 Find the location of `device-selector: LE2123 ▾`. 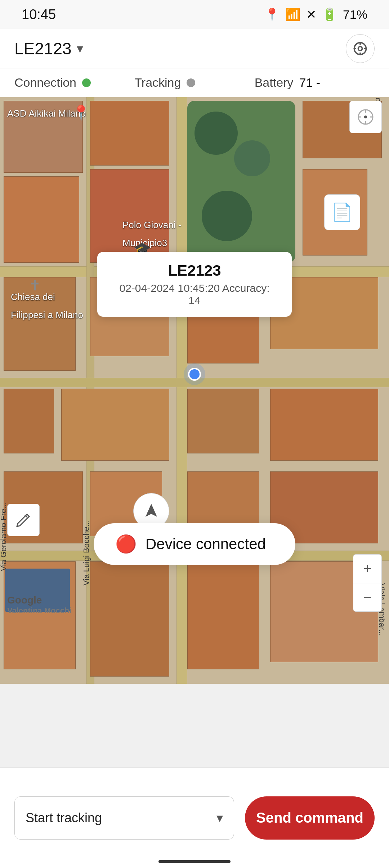

device-selector: LE2123 ▾ is located at coordinates (49, 49).